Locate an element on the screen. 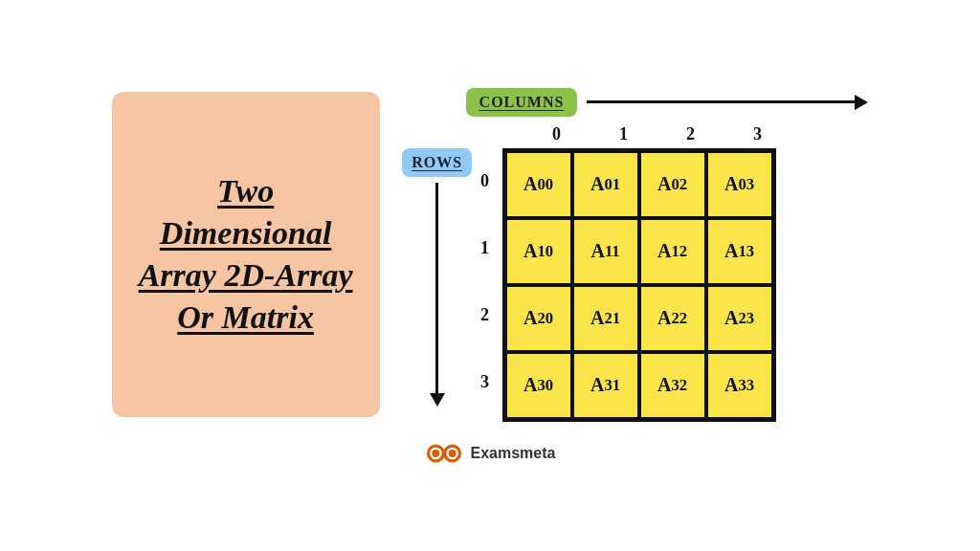  row-num-1: 1 is located at coordinates (485, 249).